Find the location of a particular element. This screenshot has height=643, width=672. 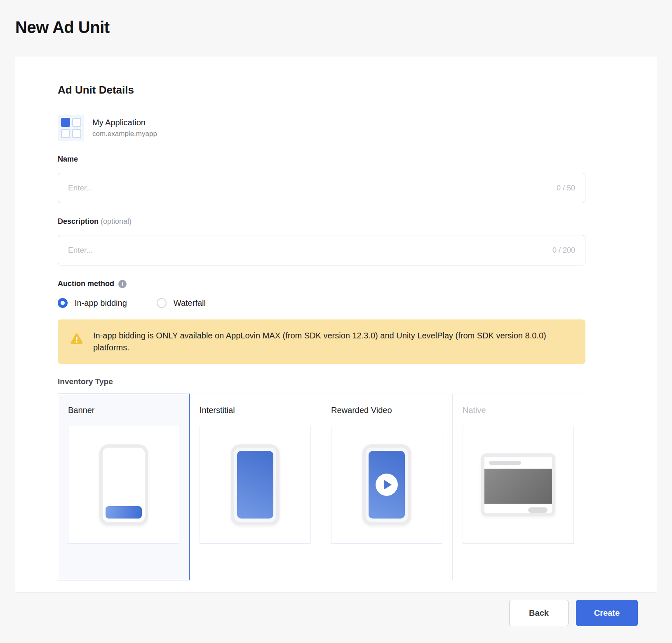

app-grid-icon is located at coordinates (71, 128).